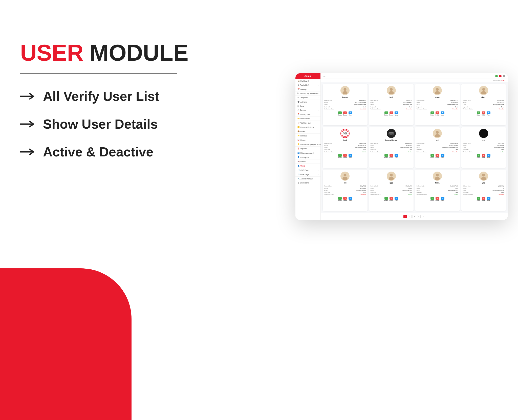  I want to click on sidebar-item-orders: 📦 Orders, so click(308, 131).